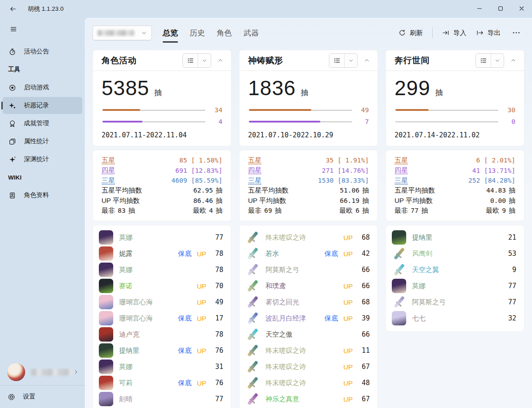  I want to click on list-item: 七七 32, so click(455, 318).